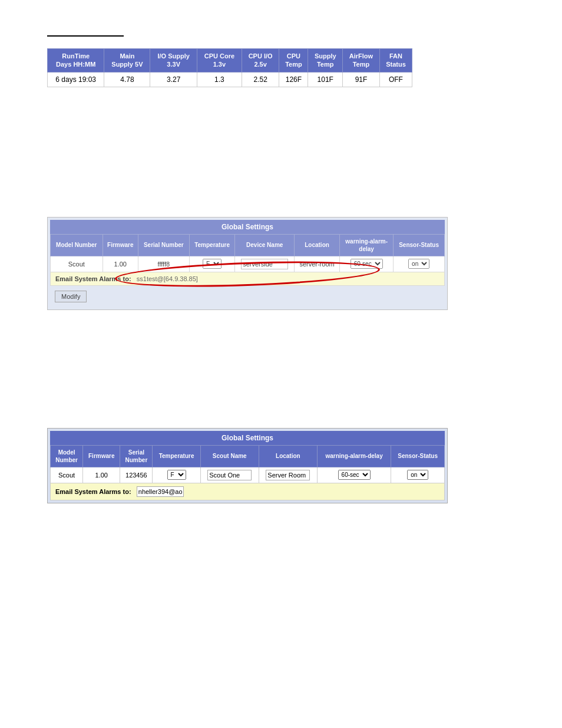 This screenshot has width=562, height=728. Describe the element at coordinates (67, 456) in the screenshot. I see `bot-col-model: ModelNumber` at that location.